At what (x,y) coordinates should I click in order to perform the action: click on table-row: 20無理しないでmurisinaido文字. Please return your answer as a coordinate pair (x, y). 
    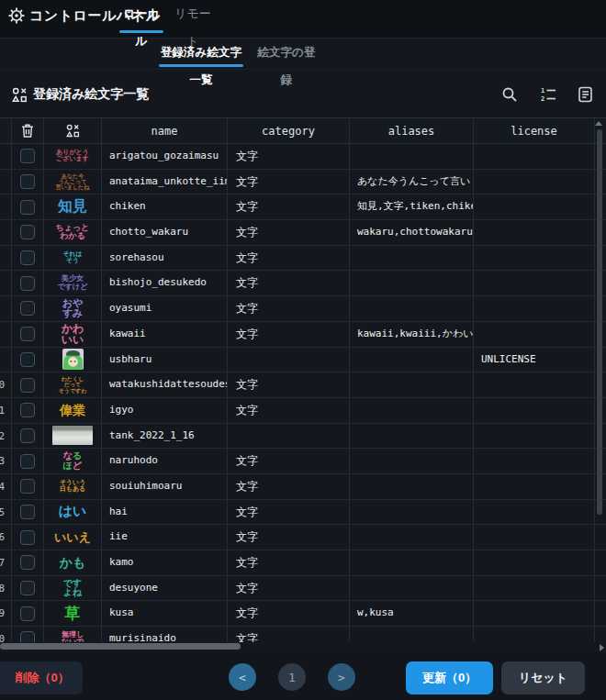
    Looking at the image, I should click on (303, 635).